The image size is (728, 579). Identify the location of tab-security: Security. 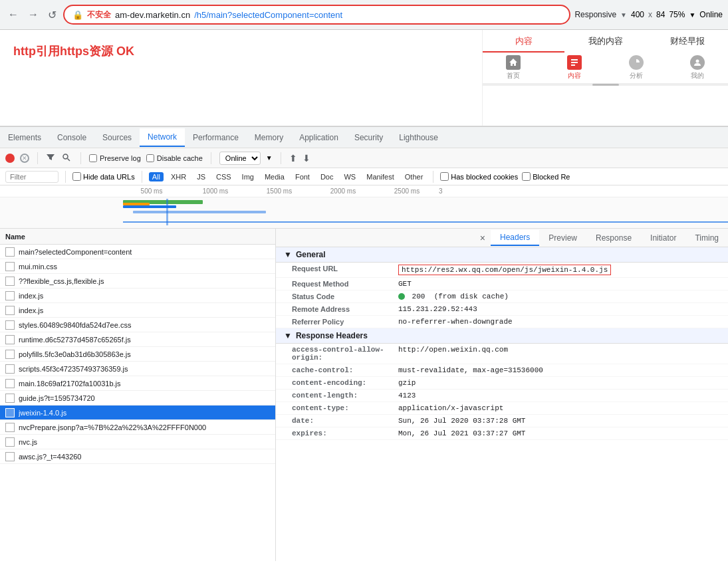
(368, 138).